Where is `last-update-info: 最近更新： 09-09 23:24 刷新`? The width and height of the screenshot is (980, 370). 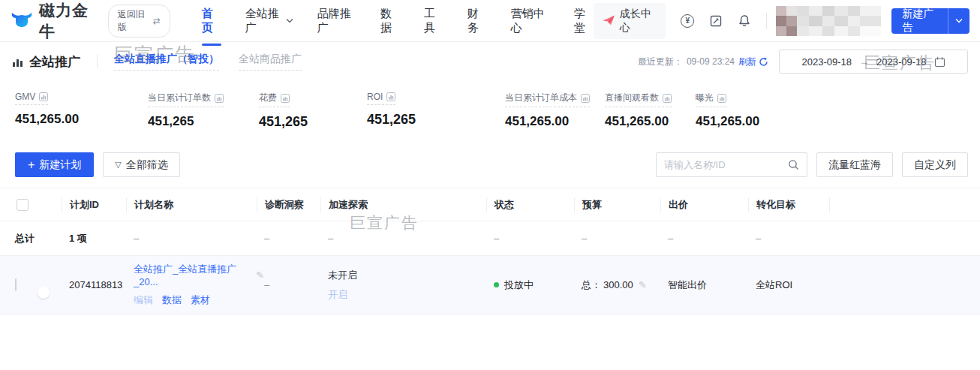
last-update-info: 最近更新： 09-09 23:24 刷新 is located at coordinates (703, 62).